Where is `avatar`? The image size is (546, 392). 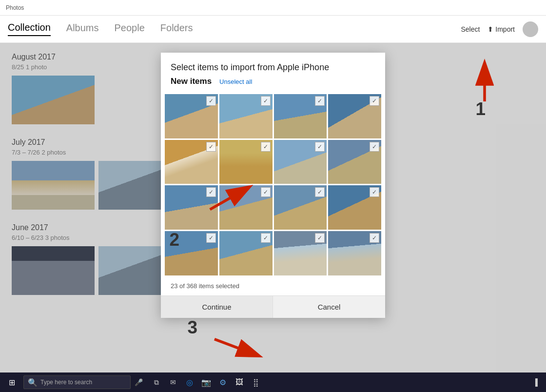
avatar is located at coordinates (530, 29).